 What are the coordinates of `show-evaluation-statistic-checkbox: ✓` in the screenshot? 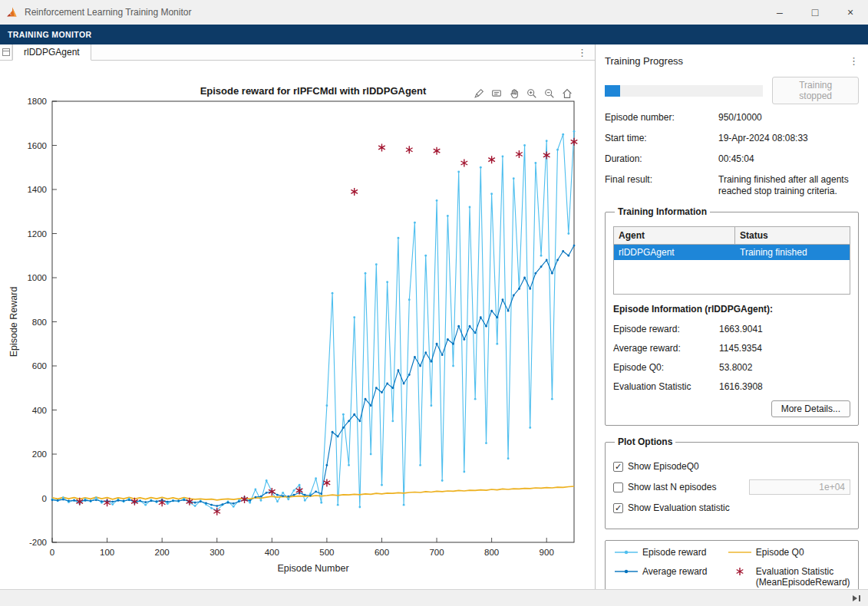 It's located at (619, 508).